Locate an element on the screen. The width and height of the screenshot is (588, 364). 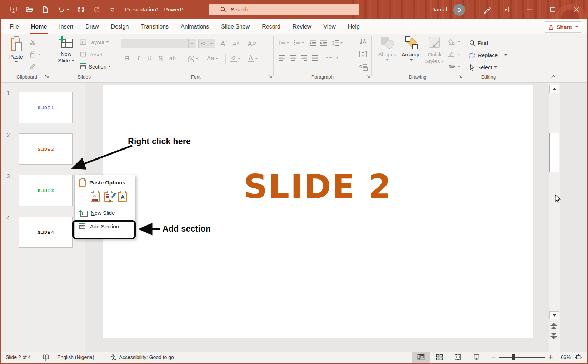
zoom-level: 66% is located at coordinates (562, 357).